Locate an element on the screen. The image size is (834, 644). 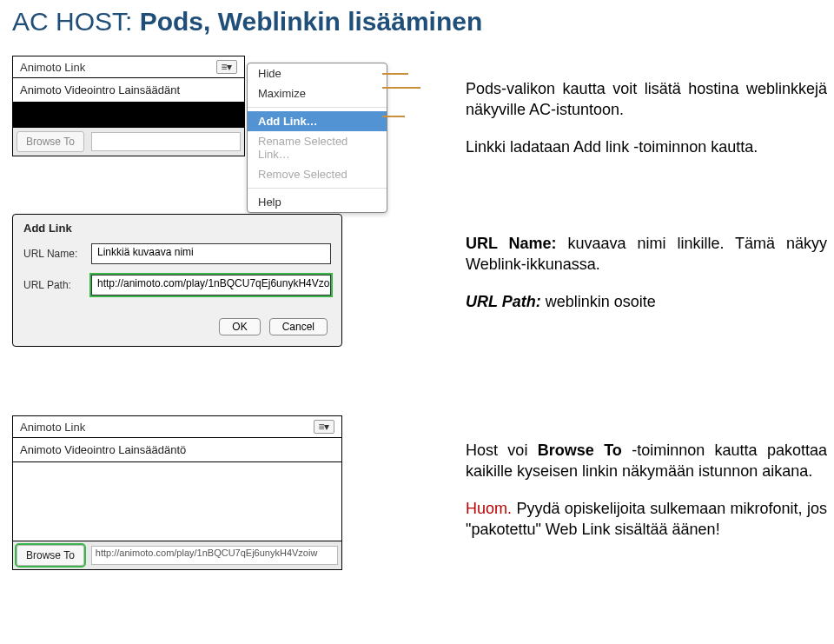
browse-to-bar: Browse To http://animoto.com/play/1nBQCU… is located at coordinates (177, 554).